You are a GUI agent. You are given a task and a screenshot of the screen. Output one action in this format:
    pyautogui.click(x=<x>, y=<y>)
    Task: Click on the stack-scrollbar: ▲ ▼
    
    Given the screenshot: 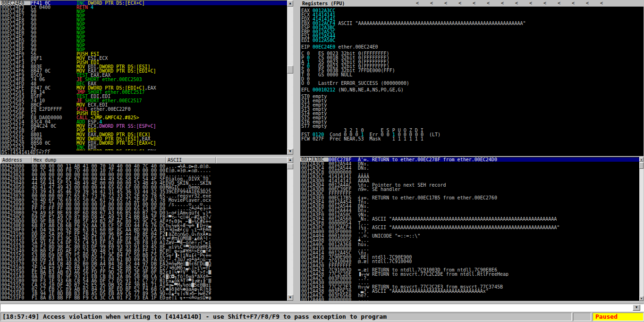 What is the action you would take?
    pyautogui.click(x=641, y=229)
    